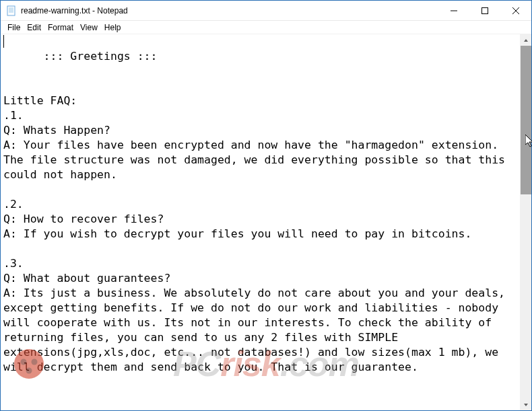 Image resolution: width=532 pixels, height=411 pixels. Describe the element at coordinates (526, 222) in the screenshot. I see `scrollbar-track` at that location.